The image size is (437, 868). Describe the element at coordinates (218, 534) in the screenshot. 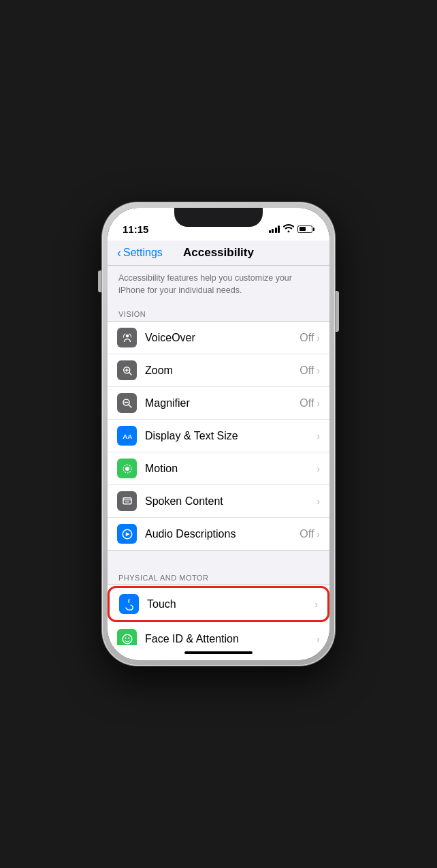

I see `audio-desc-row: Audio Descriptions Off ›` at that location.